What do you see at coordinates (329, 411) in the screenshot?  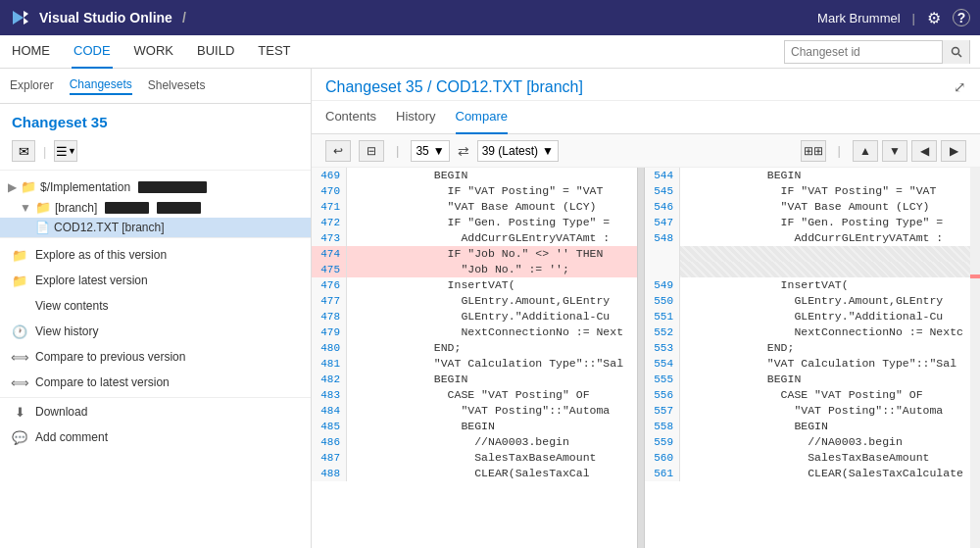 I see `line-number: 484` at bounding box center [329, 411].